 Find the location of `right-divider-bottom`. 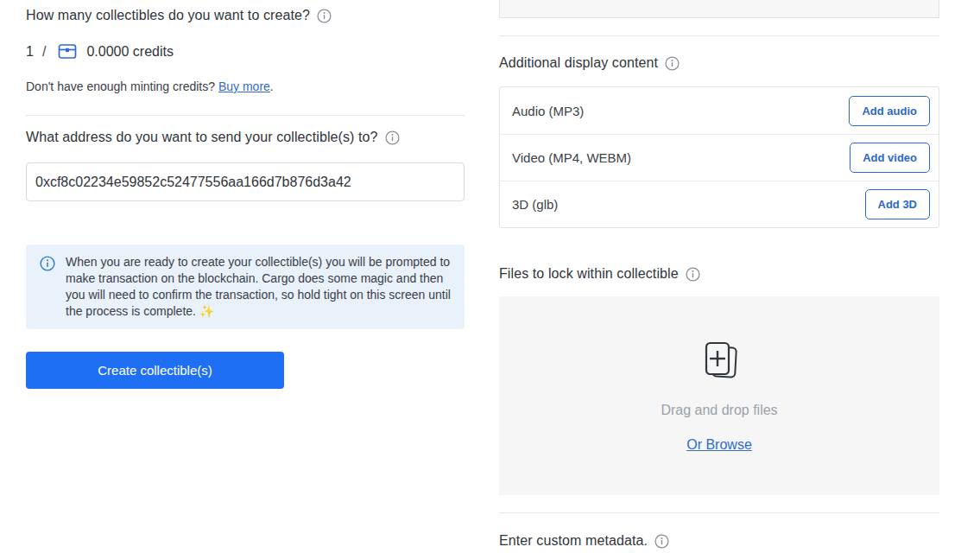

right-divider-bottom is located at coordinates (719, 513).